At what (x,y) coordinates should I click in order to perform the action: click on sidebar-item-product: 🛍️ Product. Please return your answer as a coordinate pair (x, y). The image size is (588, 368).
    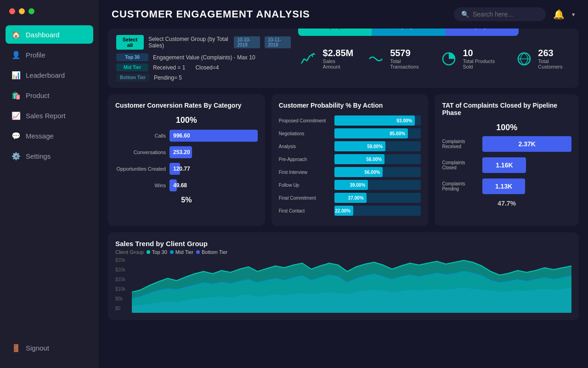
    Looking at the image, I should click on (50, 95).